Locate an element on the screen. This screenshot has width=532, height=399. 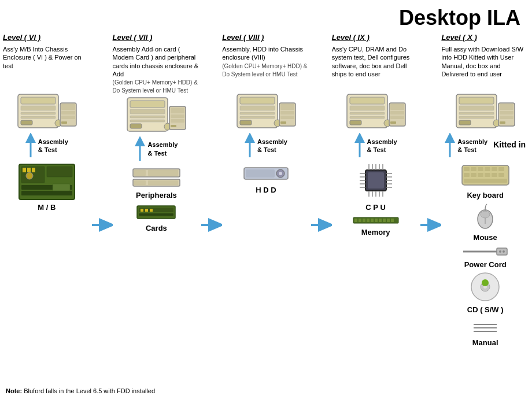
up-arrow-ix is located at coordinates (360, 146).